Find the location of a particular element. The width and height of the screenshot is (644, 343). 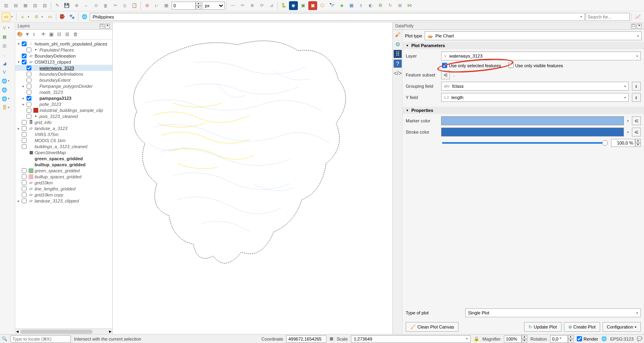

plugin-pca-icon: ◐ is located at coordinates (371, 6).